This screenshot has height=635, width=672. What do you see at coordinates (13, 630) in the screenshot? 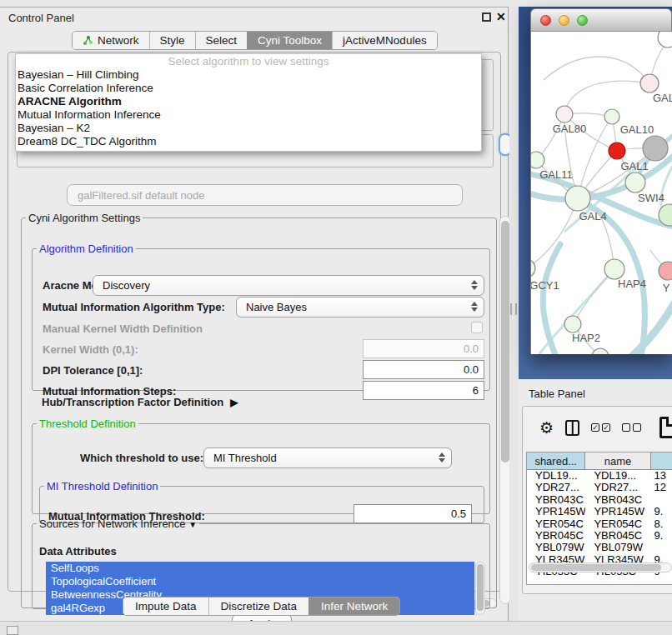
I see `mini-panel-icon` at bounding box center [13, 630].